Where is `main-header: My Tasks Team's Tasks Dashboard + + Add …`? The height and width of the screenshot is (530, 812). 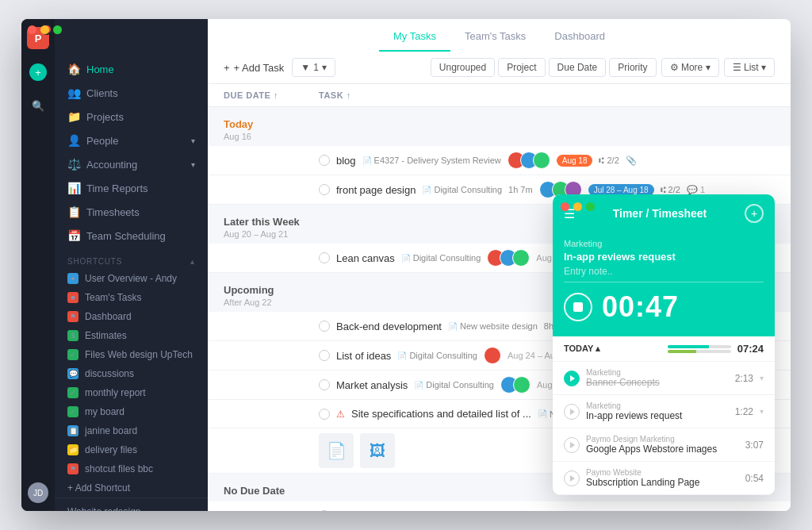
main-header: My Tasks Team's Tasks Dashboard + + Add … is located at coordinates (500, 52).